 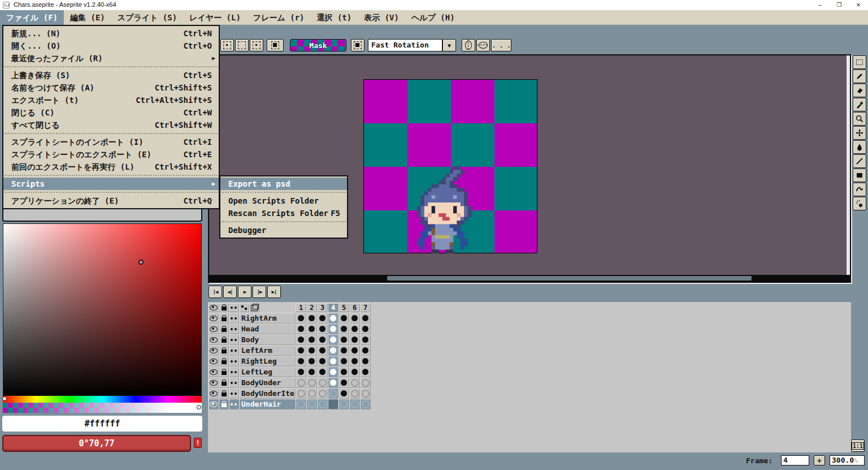 I want to click on new-layer-cell, so click(x=254, y=308).